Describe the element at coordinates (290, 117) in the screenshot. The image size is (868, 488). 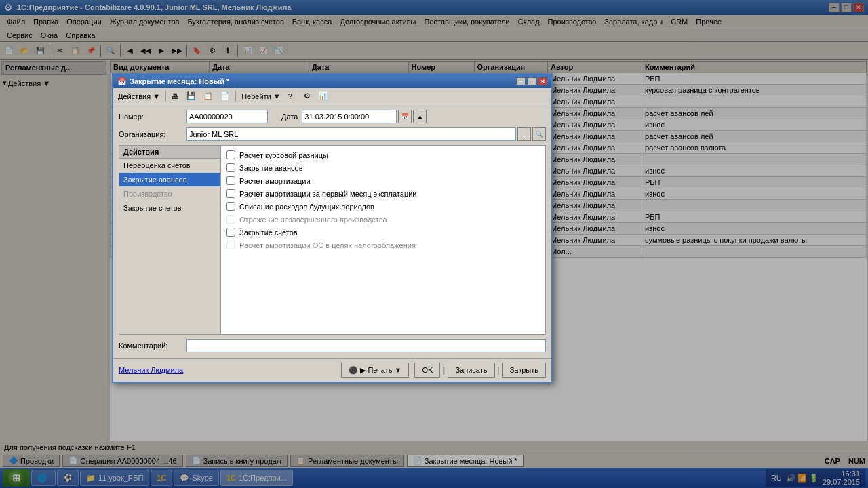
I see `date-label: Дата` at that location.